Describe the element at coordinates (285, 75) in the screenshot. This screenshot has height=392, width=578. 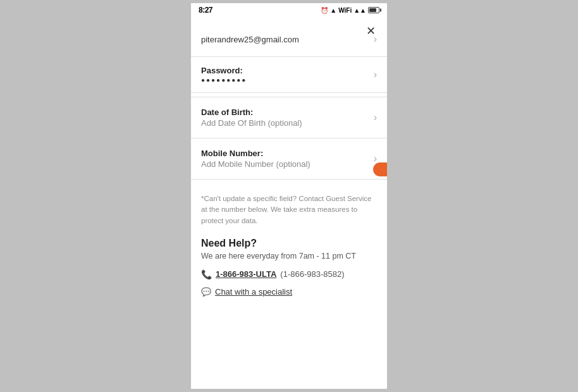
I see `password-content: Password: ●●●●●●●●●` at that location.